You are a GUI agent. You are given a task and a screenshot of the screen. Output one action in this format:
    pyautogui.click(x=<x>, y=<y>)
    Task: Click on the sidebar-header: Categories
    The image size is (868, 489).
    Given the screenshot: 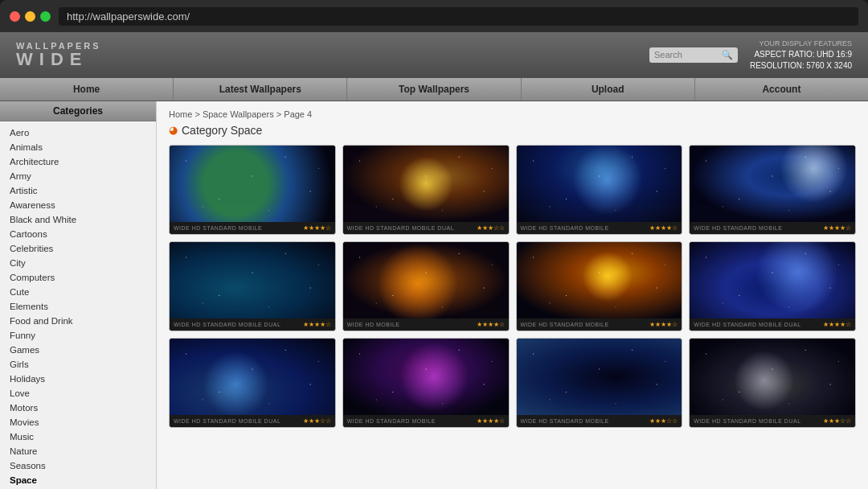 What is the action you would take?
    pyautogui.click(x=78, y=111)
    